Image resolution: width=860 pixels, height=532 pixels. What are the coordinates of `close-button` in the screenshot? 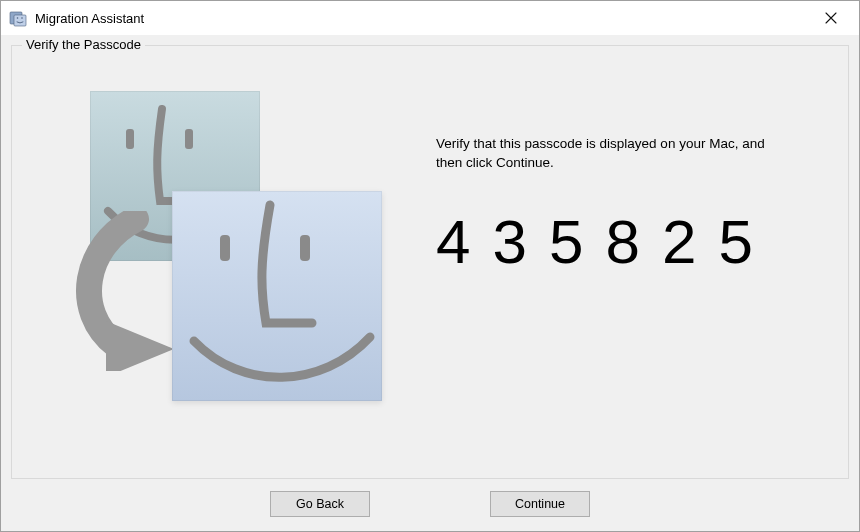 It's located at (831, 18).